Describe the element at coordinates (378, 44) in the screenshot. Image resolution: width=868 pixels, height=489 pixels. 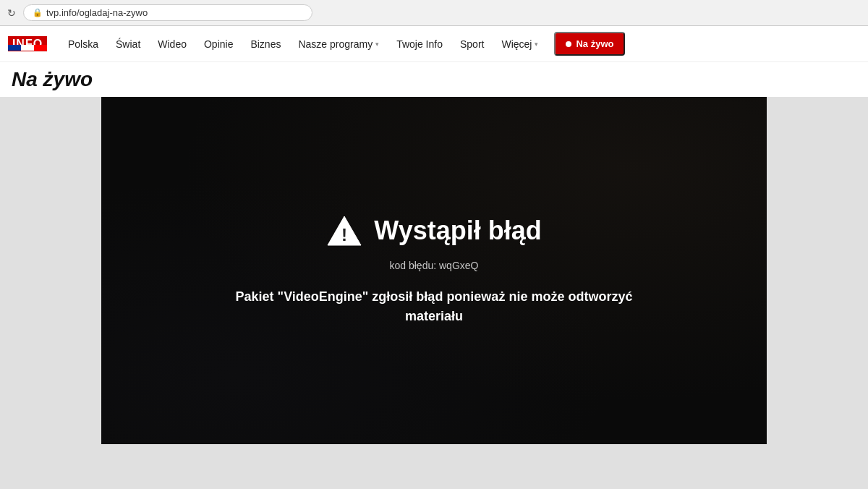
I see `chevron-down-icon: ▾` at that location.